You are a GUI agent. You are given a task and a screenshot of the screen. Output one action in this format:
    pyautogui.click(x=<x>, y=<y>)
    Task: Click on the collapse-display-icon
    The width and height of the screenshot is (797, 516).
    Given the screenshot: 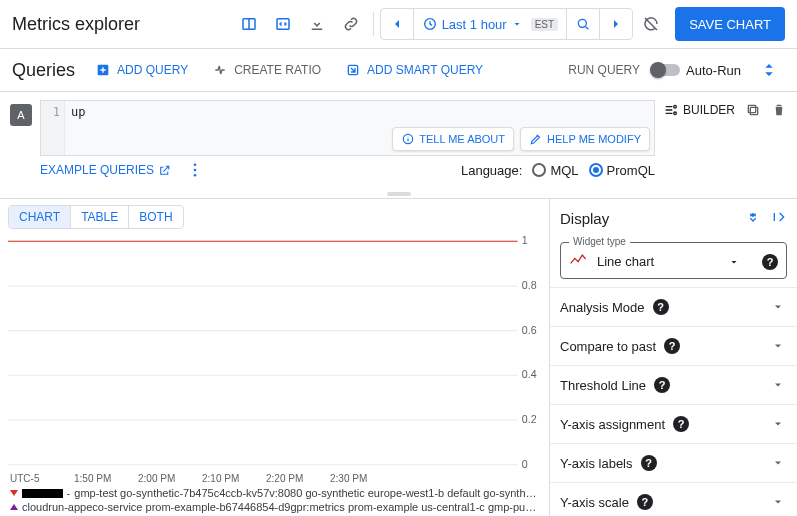 What is the action you would take?
    pyautogui.click(x=779, y=218)
    